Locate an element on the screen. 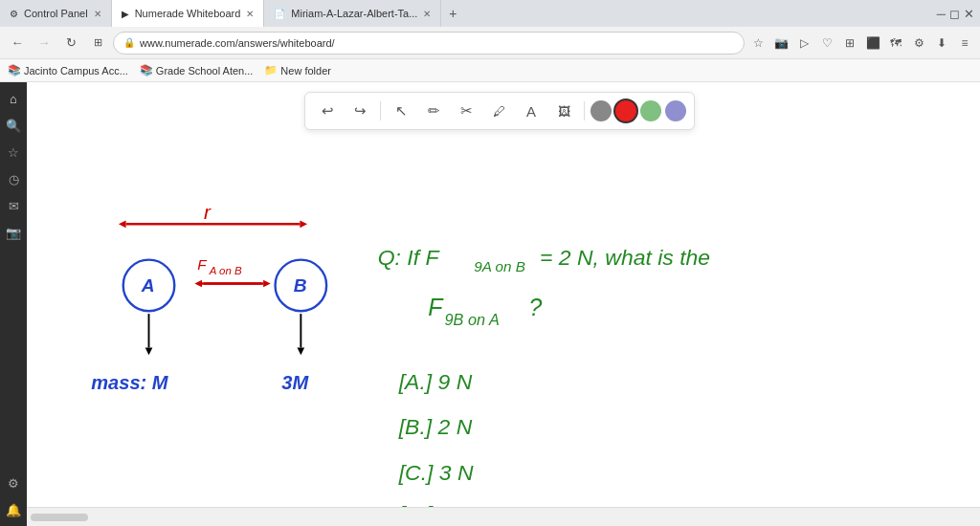 The width and height of the screenshot is (980, 526). tab-numerade: ▶ Numerade Whiteboard ✕ is located at coordinates (189, 13).